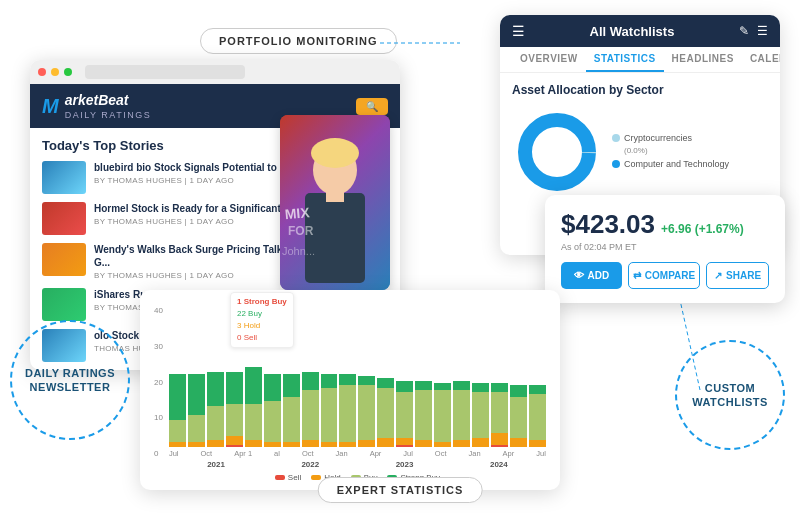 The image size is (800, 521). Describe the element at coordinates (664, 276) in the screenshot. I see `compare-button: ⇄ COMPARE` at that location.